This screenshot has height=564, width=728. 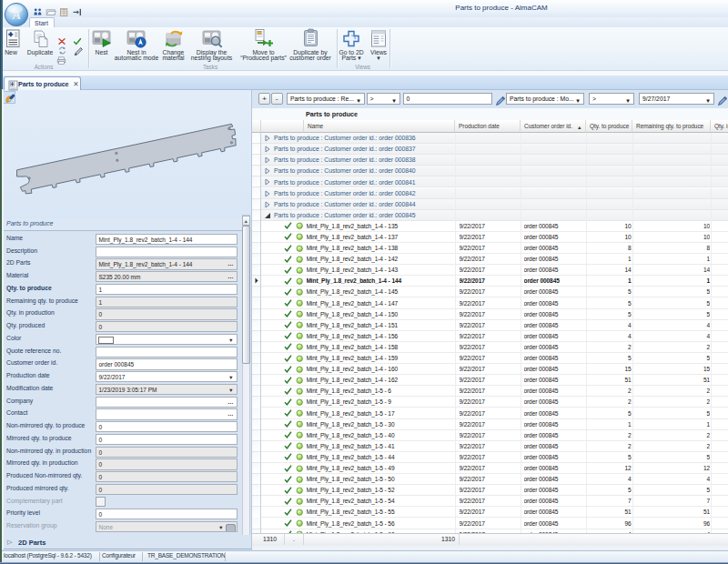 I want to click on svg-text: A, so click(x=16, y=15).